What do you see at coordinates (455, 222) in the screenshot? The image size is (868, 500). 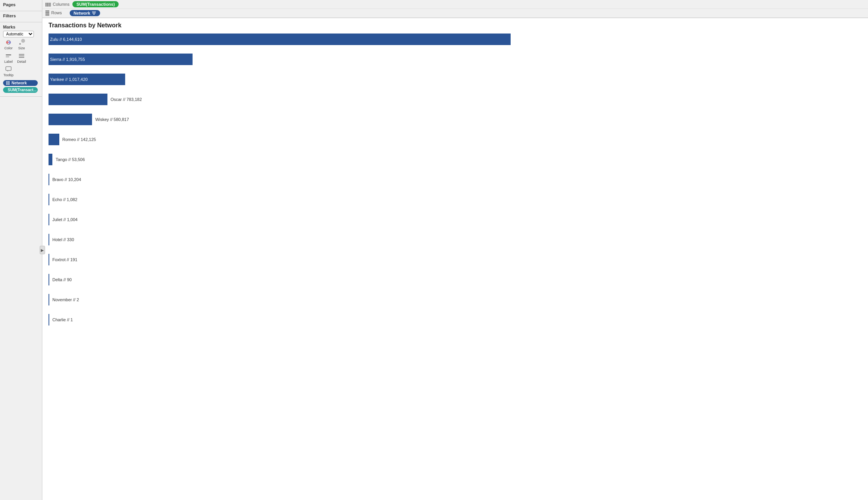 I see `bar-row-juliet: Juliet // 1,004` at bounding box center [455, 222].